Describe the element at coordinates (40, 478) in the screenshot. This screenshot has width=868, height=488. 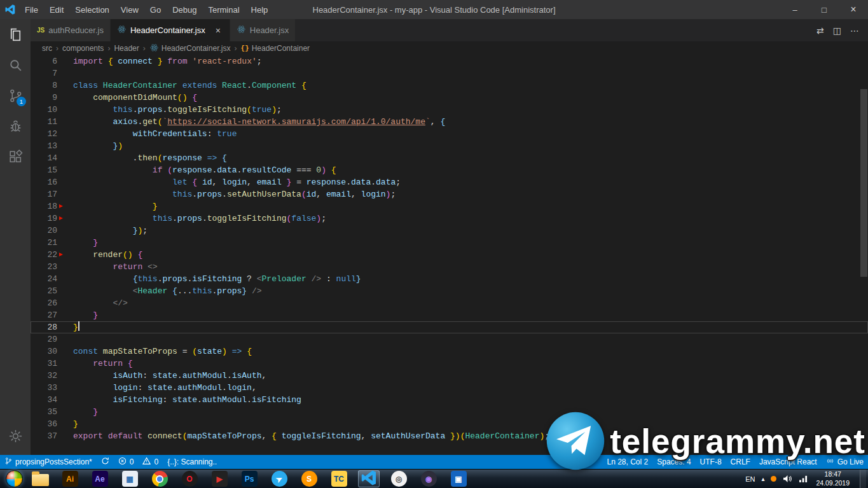
I see `taskbar-file-explorer-icon` at that location.